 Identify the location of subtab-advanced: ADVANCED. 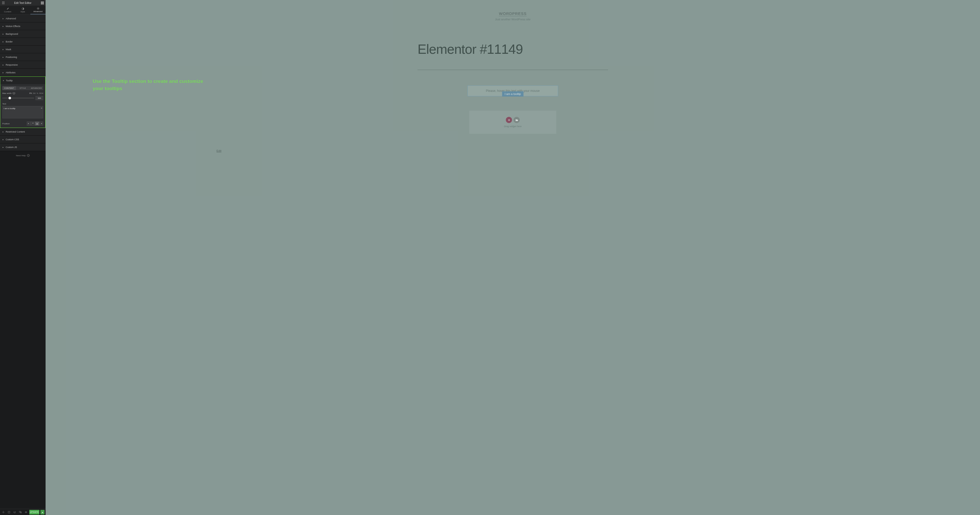
(37, 88).